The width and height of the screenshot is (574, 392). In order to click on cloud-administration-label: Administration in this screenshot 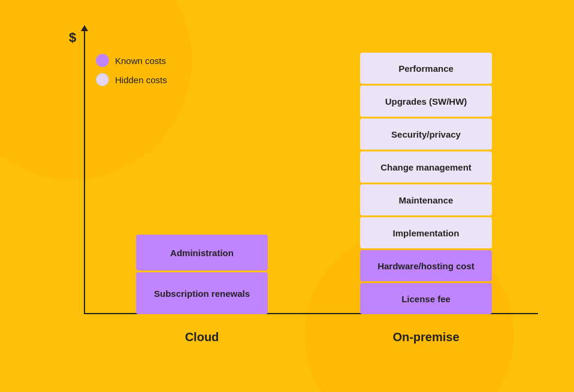, I will do `click(202, 253)`.